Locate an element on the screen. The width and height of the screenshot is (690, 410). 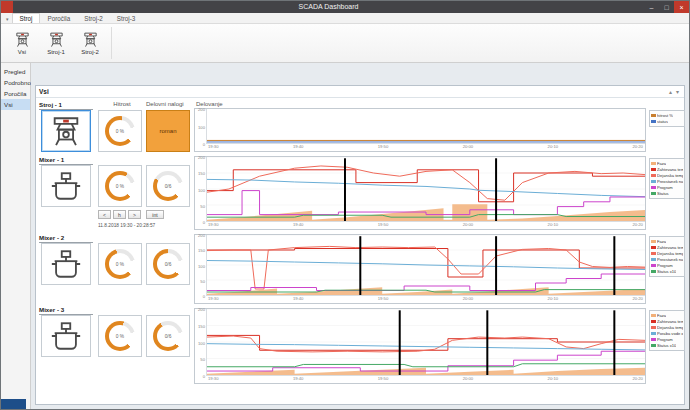
sidebar-item-vsi: Vsi is located at coordinates (16, 104).